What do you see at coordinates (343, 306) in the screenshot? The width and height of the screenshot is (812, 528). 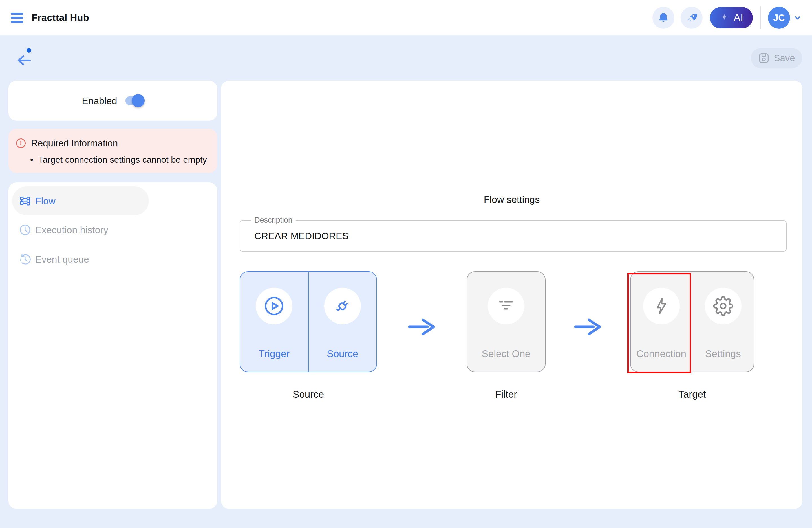 I see `plug-icon` at bounding box center [343, 306].